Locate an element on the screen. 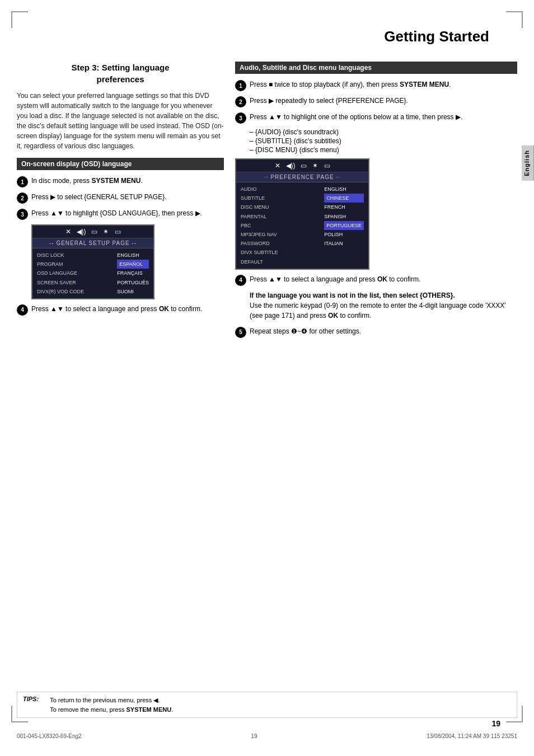 The width and height of the screenshot is (534, 756). tips-label: TIPS: is located at coordinates (31, 705).